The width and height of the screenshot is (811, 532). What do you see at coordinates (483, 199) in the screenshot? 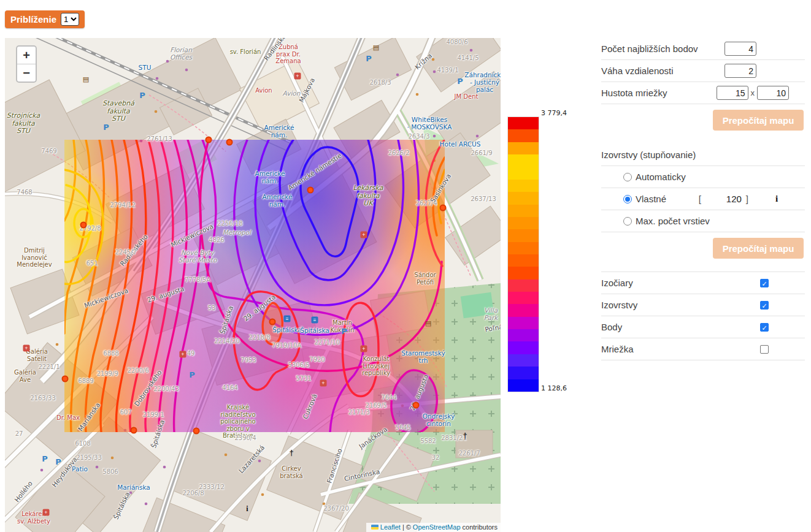
I see `map-label: 2637/13` at bounding box center [483, 199].